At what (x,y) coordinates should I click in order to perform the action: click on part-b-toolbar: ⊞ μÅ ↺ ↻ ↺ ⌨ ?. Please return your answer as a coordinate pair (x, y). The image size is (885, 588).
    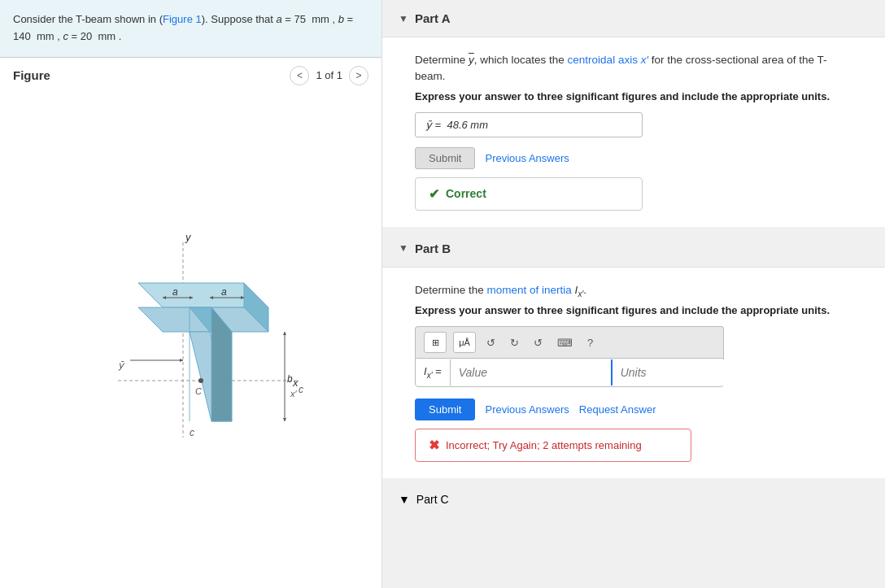
    Looking at the image, I should click on (569, 342).